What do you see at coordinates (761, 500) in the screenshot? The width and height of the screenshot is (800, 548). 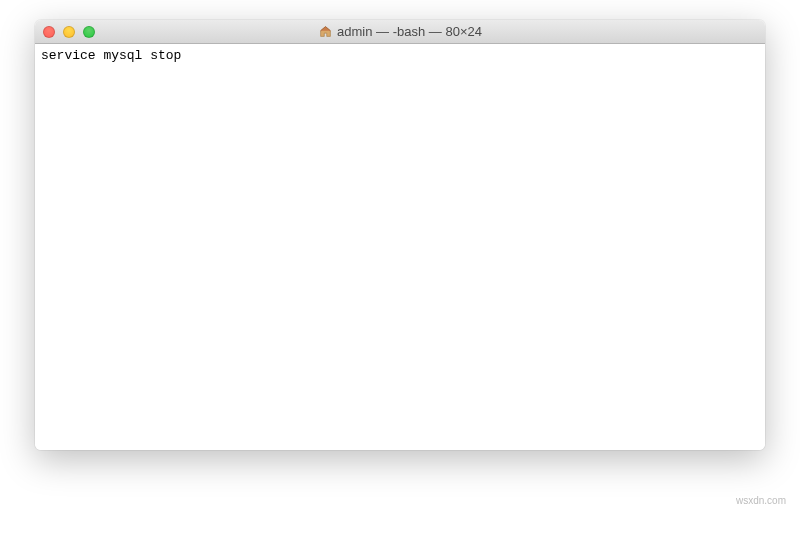 I see `watermark: wsxdn.com` at bounding box center [761, 500].